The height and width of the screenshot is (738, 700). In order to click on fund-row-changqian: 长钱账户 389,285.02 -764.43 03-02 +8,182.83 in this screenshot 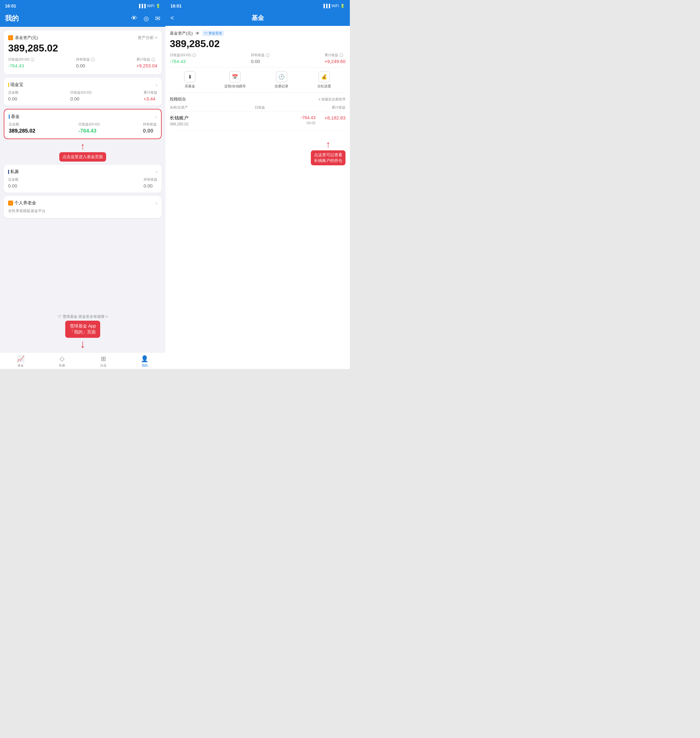, I will do `click(257, 121)`.